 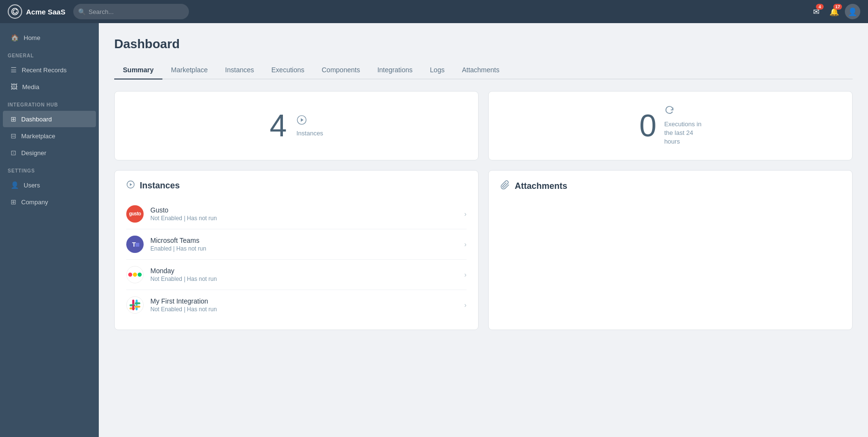 What do you see at coordinates (853, 12) in the screenshot?
I see `user-avatar-button: 👤` at bounding box center [853, 12].